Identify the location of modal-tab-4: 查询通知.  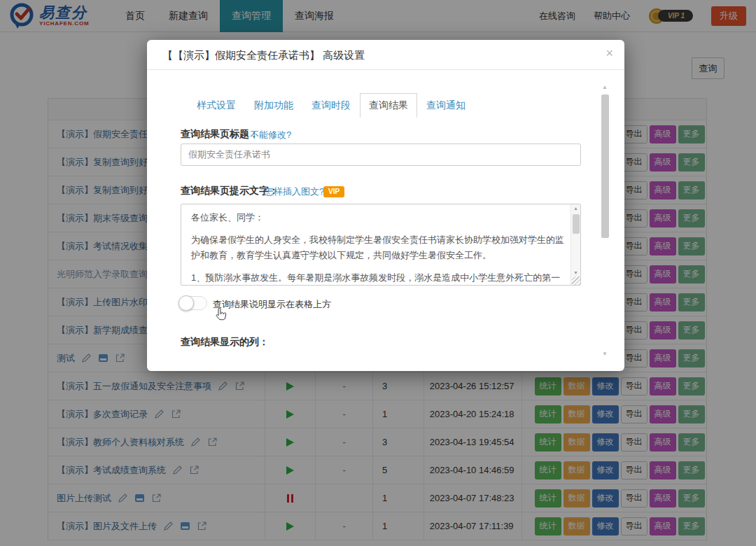
(446, 105).